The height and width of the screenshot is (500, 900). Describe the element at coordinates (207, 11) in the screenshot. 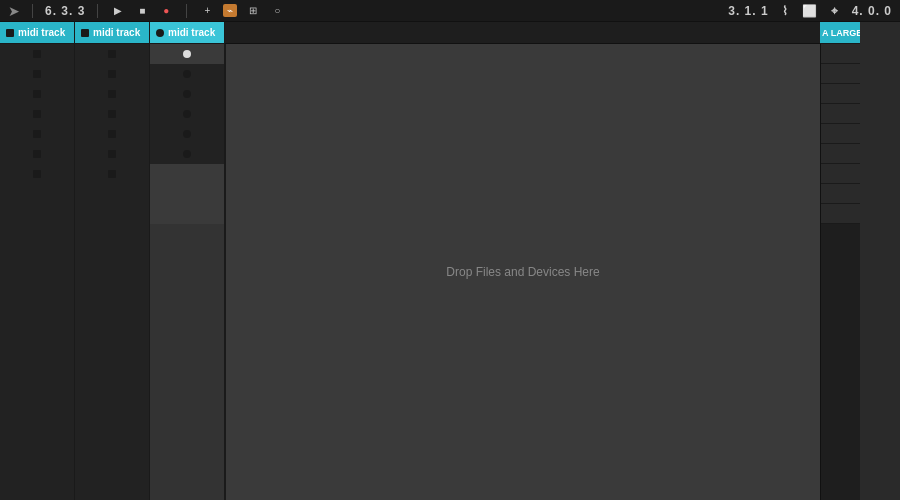

I see `add-button: +` at that location.